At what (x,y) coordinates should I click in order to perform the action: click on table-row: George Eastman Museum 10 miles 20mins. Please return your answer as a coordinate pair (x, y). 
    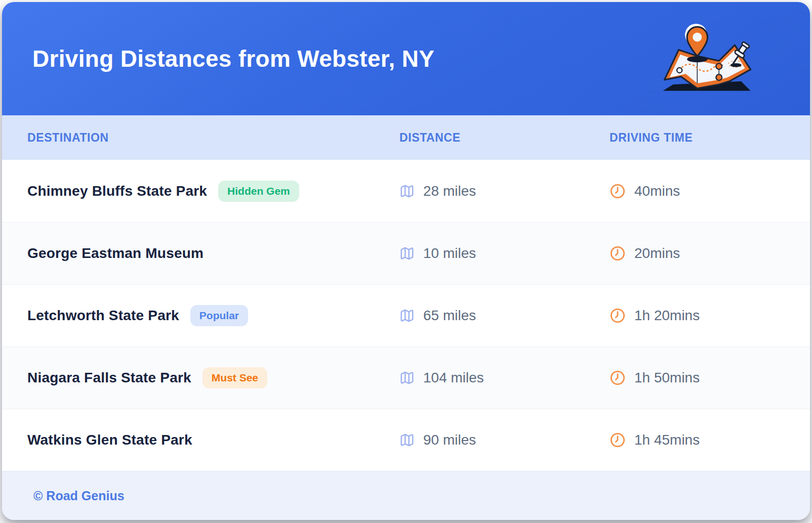
    Looking at the image, I should click on (406, 253).